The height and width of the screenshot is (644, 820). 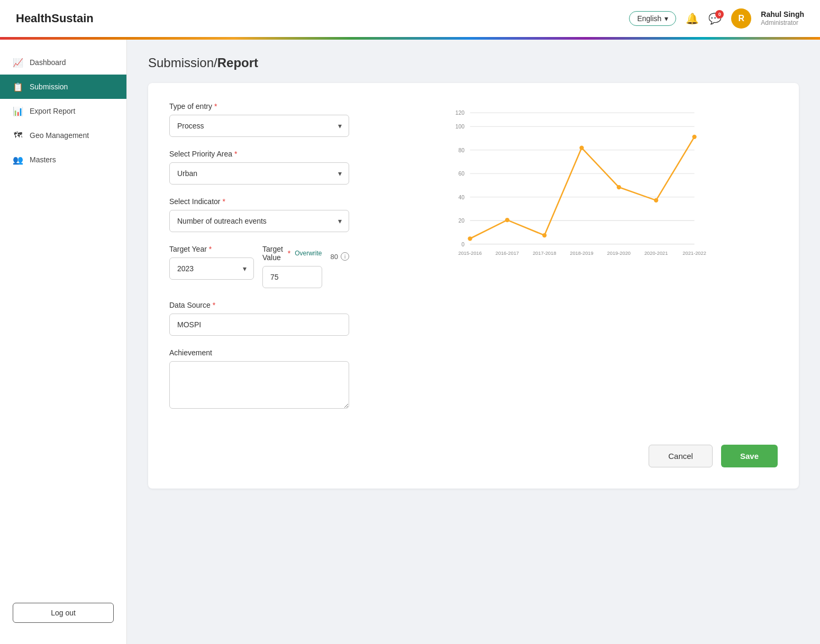 I want to click on data-source-group: Data Source *, so click(x=259, y=318).